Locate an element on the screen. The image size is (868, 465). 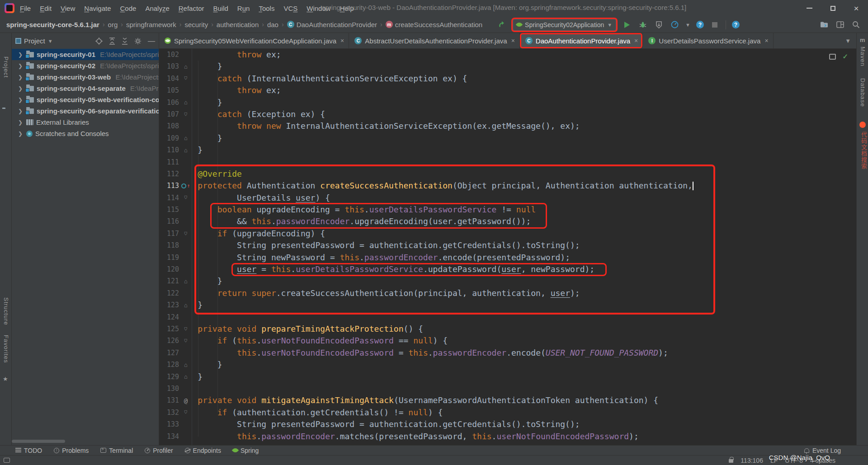
code-line-102: 102 throw ex; is located at coordinates (508, 55).